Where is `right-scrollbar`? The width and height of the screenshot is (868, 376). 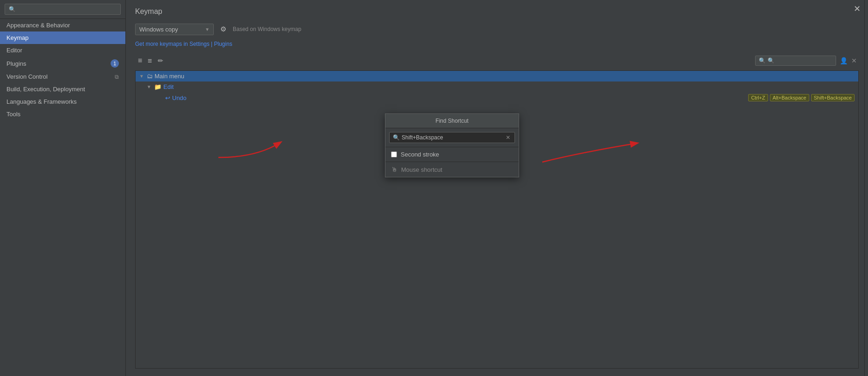
right-scrollbar is located at coordinates (866, 188).